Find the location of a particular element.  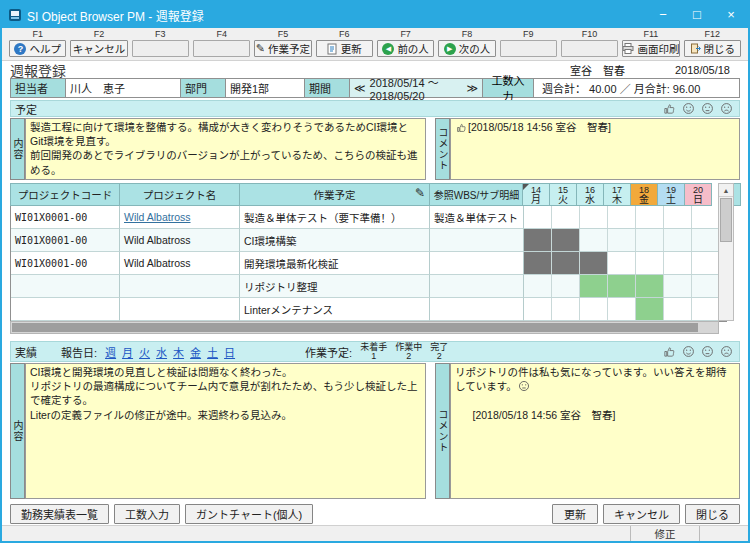

help-button: ?ヘルプ is located at coordinates (38, 48).